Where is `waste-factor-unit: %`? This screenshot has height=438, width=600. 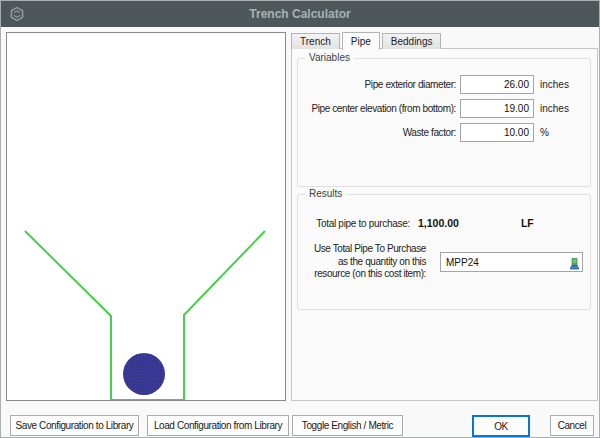
waste-factor-unit: % is located at coordinates (560, 132).